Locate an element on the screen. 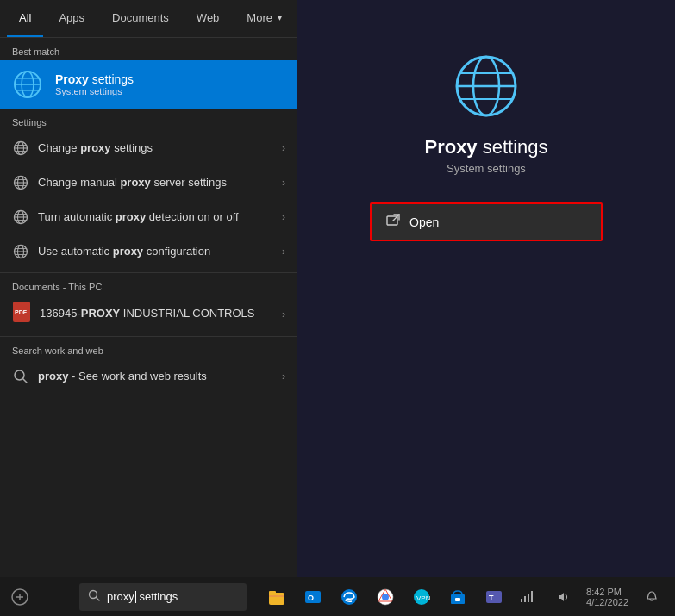  chevron-icon-doc: › is located at coordinates (284, 314).